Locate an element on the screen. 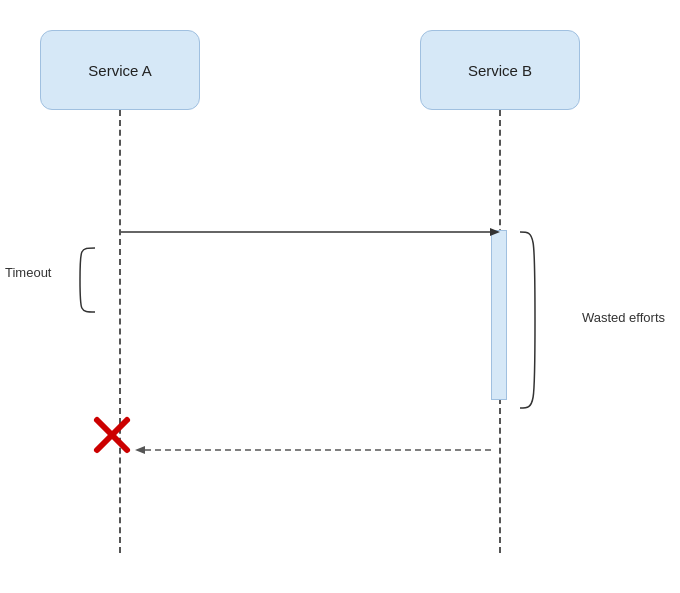 This screenshot has width=680, height=593. timeout-label: Timeout is located at coordinates (28, 272).